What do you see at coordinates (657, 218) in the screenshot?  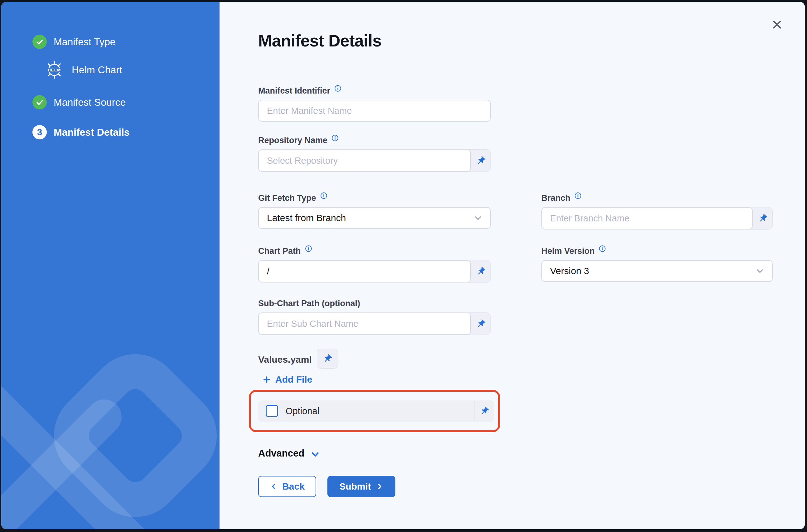 I see `branch-control` at bounding box center [657, 218].